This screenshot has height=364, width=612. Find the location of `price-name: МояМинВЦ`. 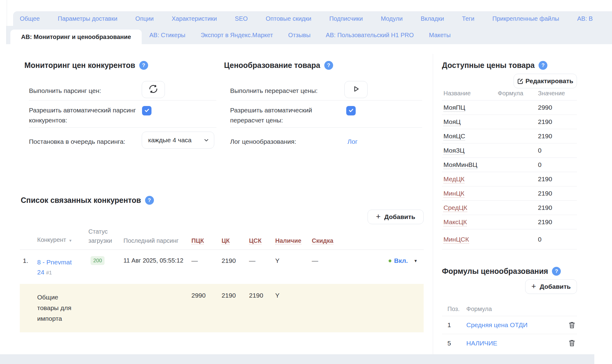

price-name: МояМинВЦ is located at coordinates (460, 165).